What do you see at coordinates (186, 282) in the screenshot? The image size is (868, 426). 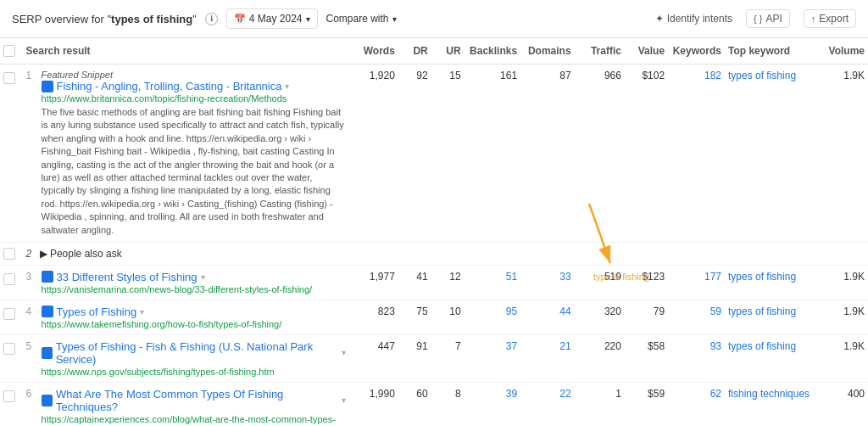 I see `result-cell: 3 33 Different Styles of Fishing ▾ https…` at bounding box center [186, 282].